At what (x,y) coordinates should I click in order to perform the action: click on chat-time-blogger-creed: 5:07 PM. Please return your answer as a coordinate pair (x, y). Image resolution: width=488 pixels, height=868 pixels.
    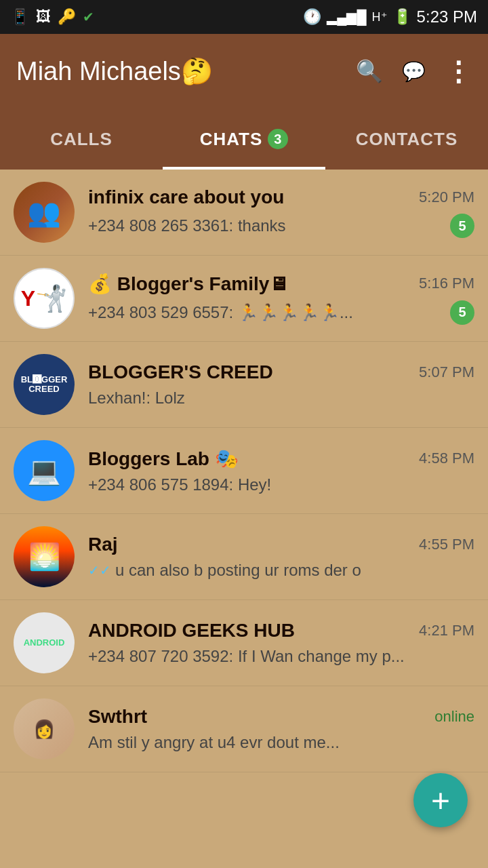
    Looking at the image, I should click on (447, 372).